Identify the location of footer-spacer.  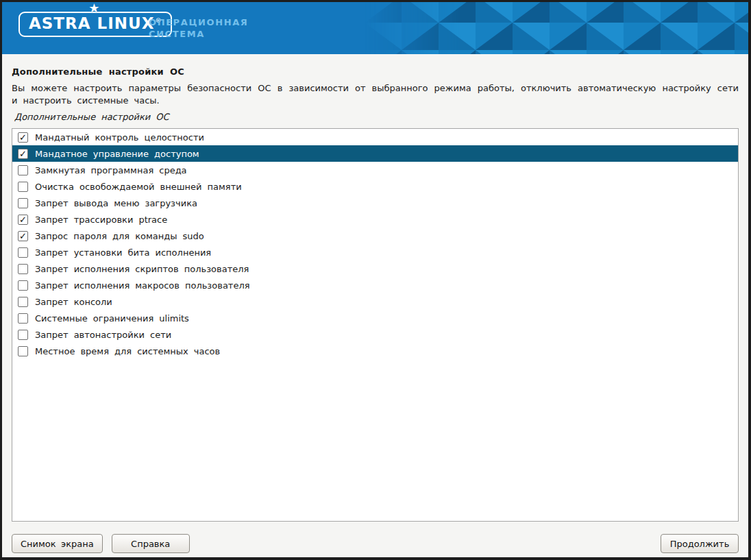
(425, 544).